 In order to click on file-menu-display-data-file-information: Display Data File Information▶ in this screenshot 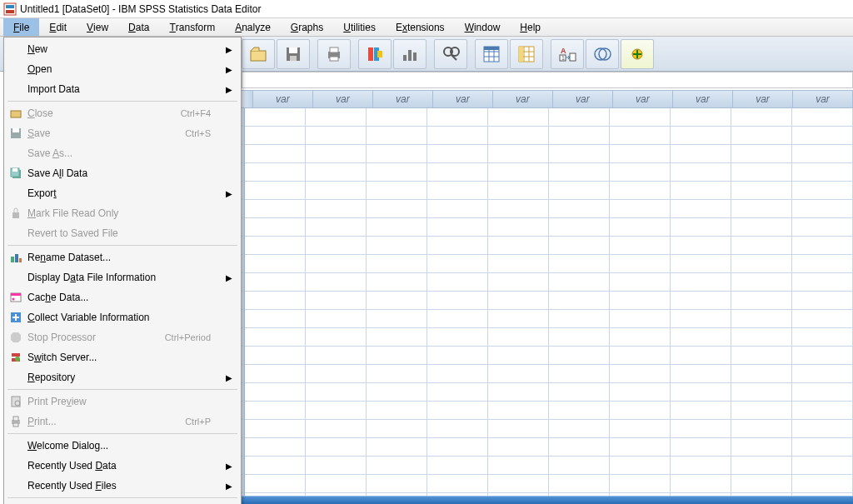, I will do `click(122, 277)`.